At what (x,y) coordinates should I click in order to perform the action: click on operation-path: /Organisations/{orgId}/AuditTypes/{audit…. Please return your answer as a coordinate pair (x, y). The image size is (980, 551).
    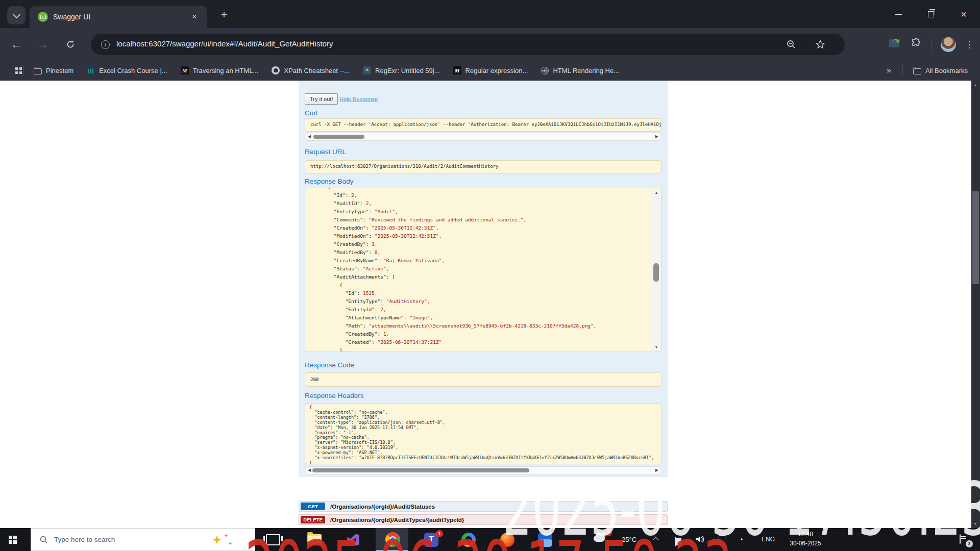
    Looking at the image, I should click on (397, 520).